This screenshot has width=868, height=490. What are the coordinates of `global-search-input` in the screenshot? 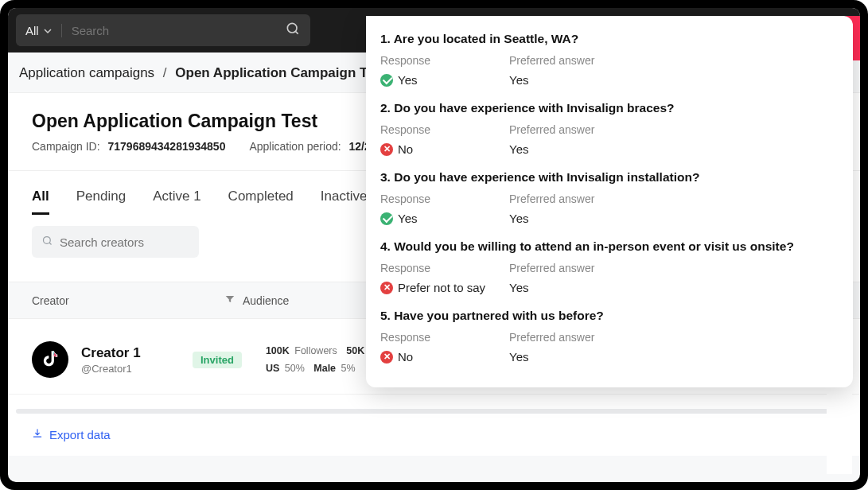 It's located at (178, 30).